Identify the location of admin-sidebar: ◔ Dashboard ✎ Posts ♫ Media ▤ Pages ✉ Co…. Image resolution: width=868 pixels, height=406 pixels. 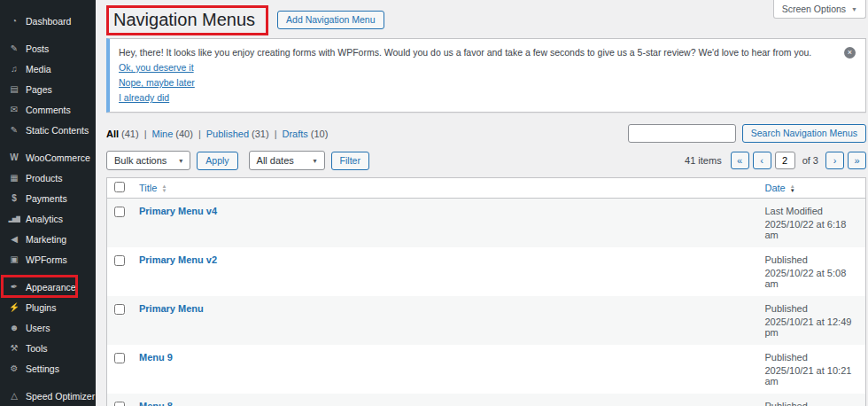
(48, 203).